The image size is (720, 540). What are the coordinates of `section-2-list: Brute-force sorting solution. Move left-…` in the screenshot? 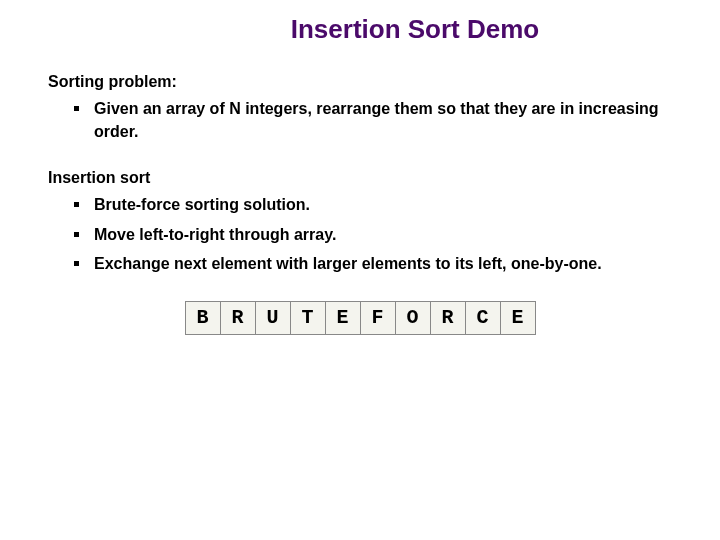 It's located at (360, 234).